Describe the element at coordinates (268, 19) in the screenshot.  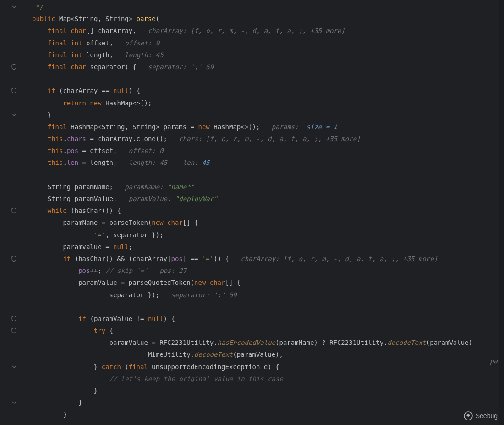
I see `code-line: public Map<String, String> parse(` at that location.